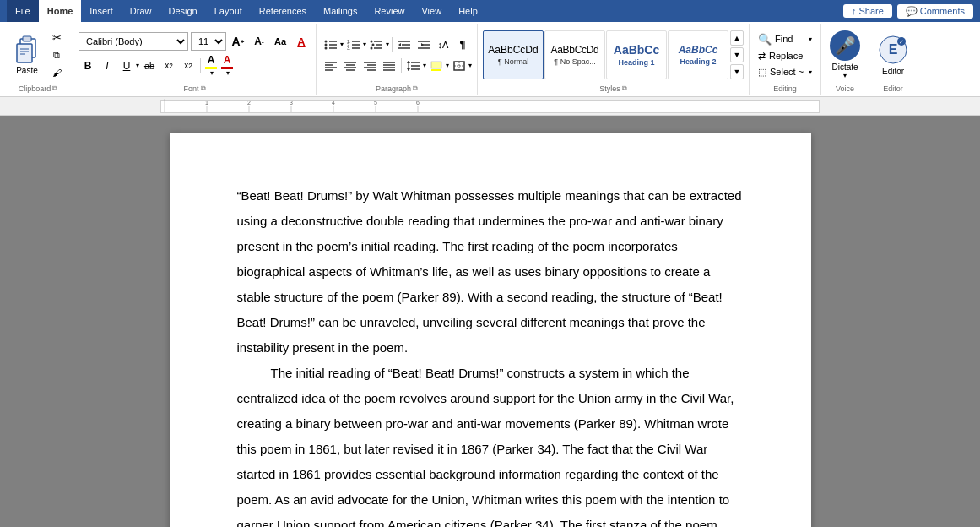 The image size is (980, 527). I want to click on sort-button: ↕A, so click(443, 45).